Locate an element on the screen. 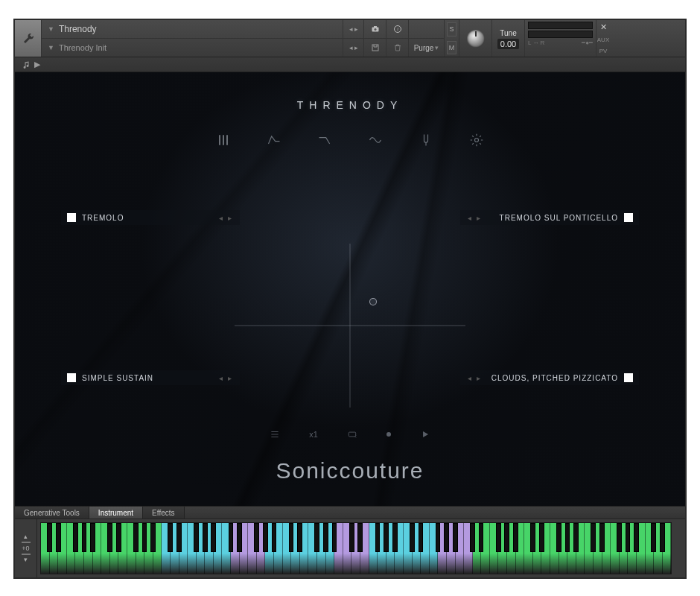 This screenshot has width=700, height=596. close-button: ✕ is located at coordinates (603, 27).